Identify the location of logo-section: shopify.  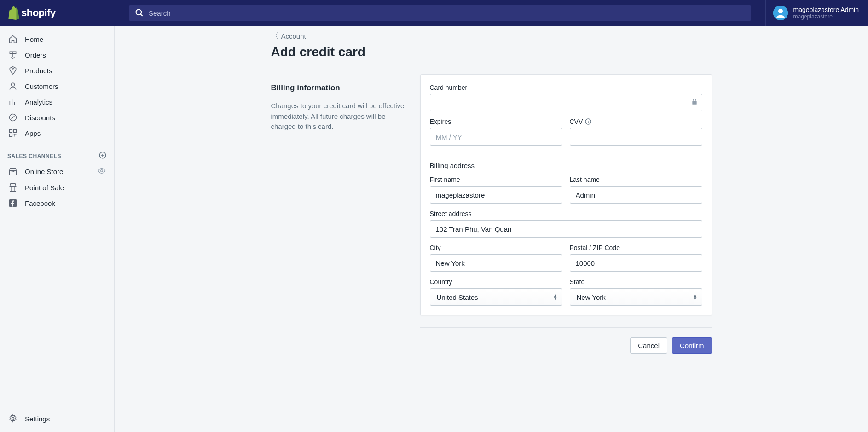
(57, 13).